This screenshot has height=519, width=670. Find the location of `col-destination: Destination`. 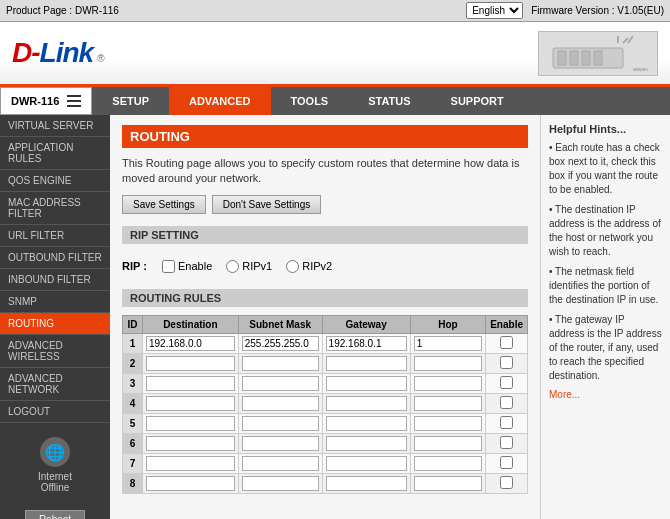

col-destination: Destination is located at coordinates (191, 324).